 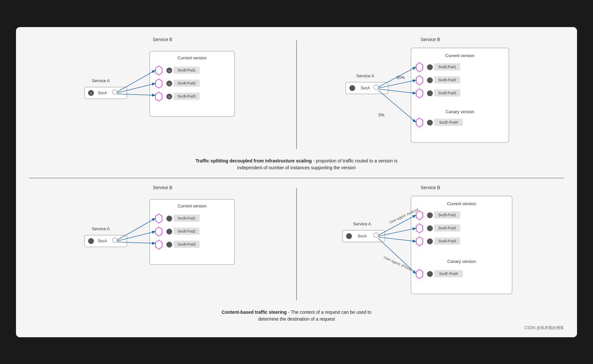 What do you see at coordinates (431, 95) in the screenshot?
I see `top-right-diagram: Service B Current version SvcB-Pod1 SvcB…` at bounding box center [431, 95].